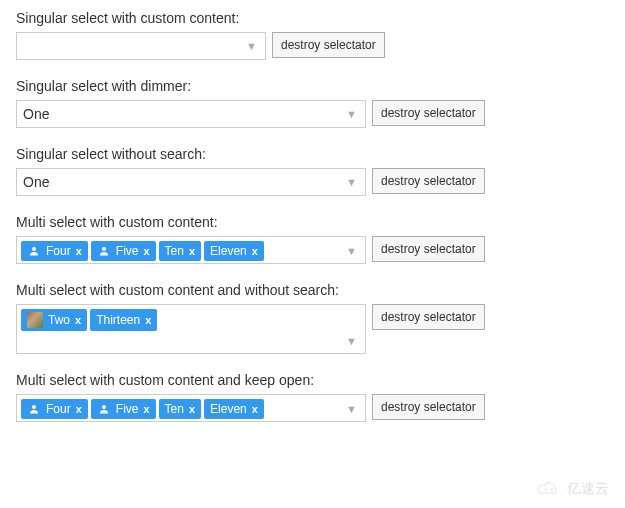  Describe the element at coordinates (312, 86) in the screenshot. I see `section-label: Singular select with dimmer:` at that location.